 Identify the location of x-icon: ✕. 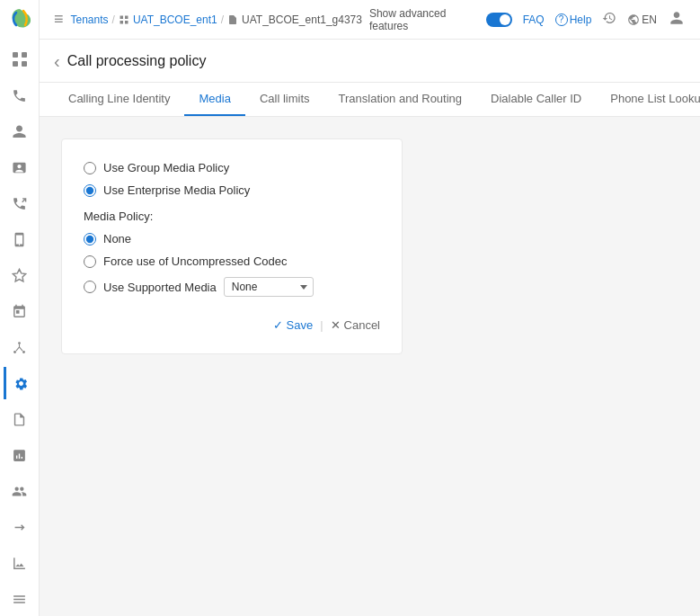
(336, 326).